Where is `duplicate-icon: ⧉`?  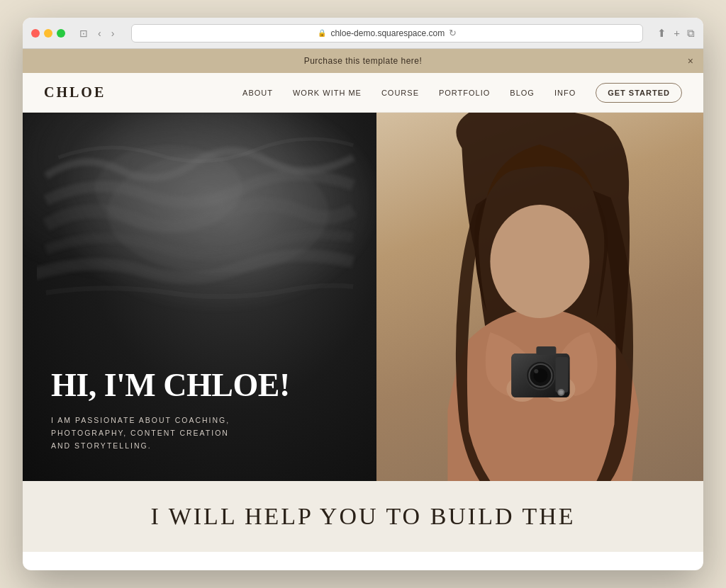
duplicate-icon: ⧉ is located at coordinates (691, 33).